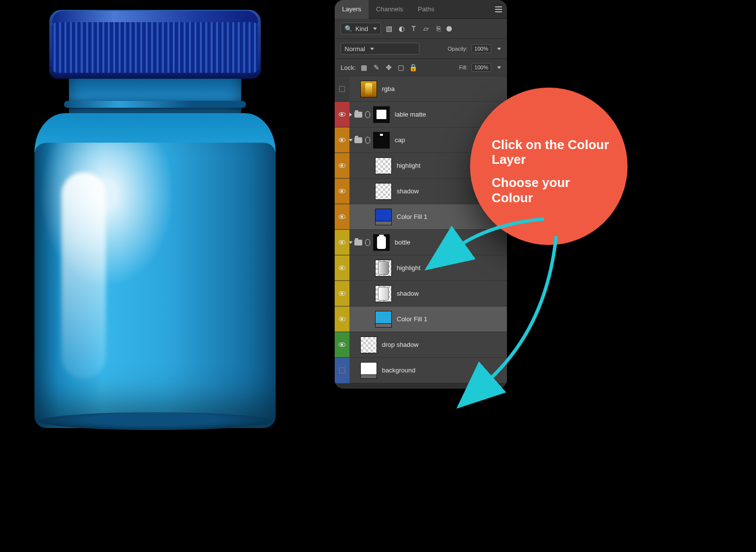 Image resolution: width=756 pixels, height=552 pixels. I want to click on blend-mode-value: Normal, so click(355, 49).